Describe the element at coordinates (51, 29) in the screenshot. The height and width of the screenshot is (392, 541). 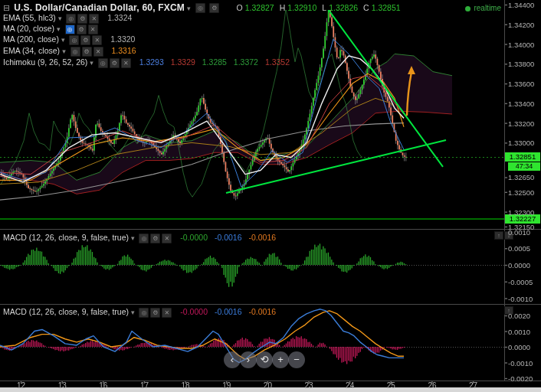
I see `indicator-row-ma20: MA (20, close)▾ ◎⚙✕` at that location.